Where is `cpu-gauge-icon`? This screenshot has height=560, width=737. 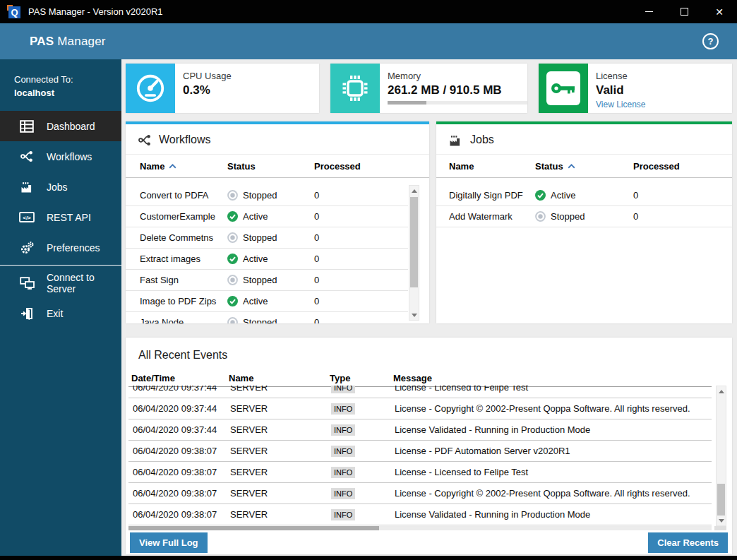 cpu-gauge-icon is located at coordinates (150, 88).